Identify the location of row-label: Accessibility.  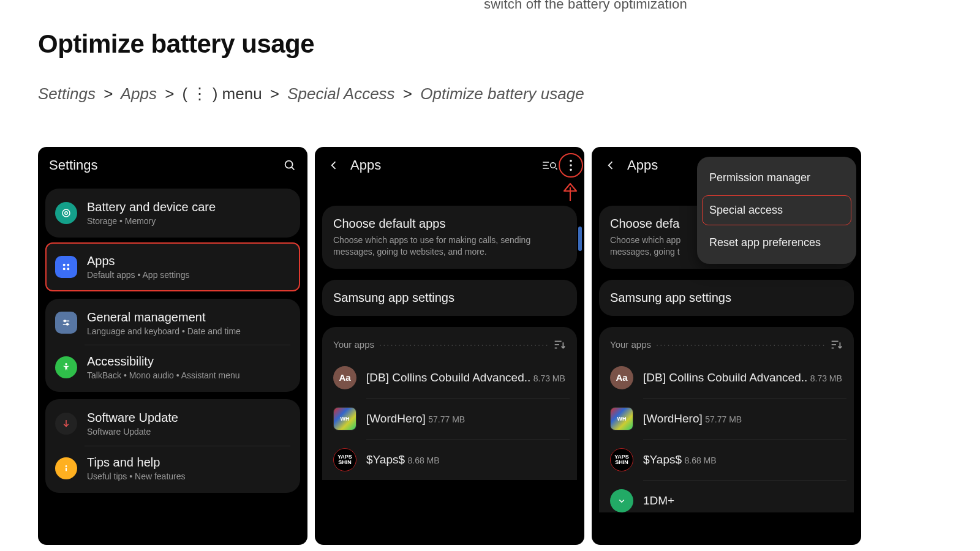
(163, 361).